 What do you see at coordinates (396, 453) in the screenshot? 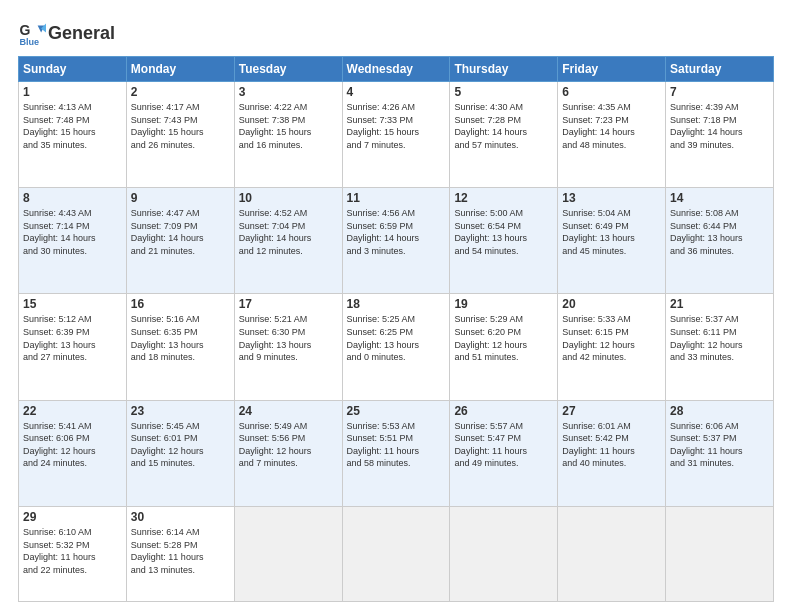
I see `calendar-cell: 25Sunrise: 5:53 AM Sunset: 5:51 PM Dayli…` at bounding box center [396, 453].